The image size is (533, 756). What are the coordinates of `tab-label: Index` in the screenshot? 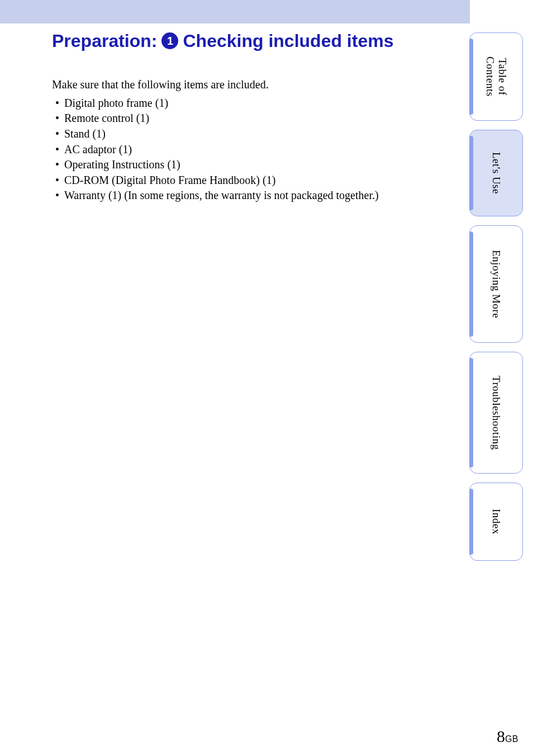 It's located at (496, 522).